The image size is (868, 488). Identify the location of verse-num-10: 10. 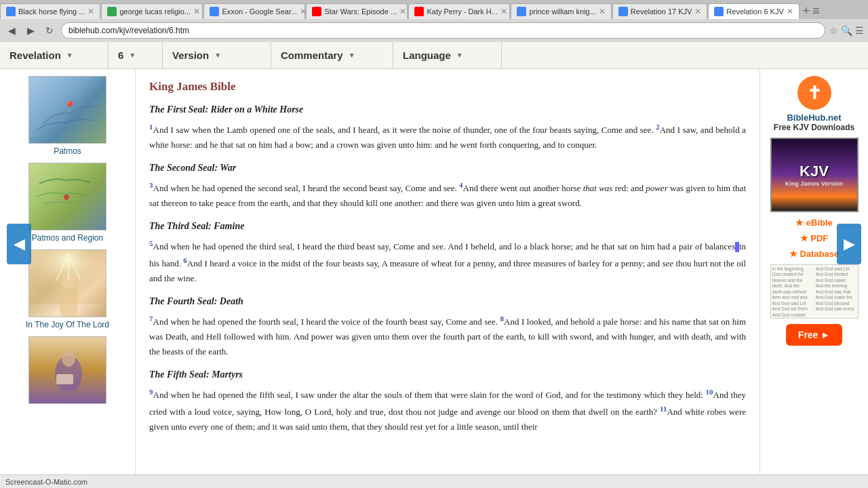
(709, 392).